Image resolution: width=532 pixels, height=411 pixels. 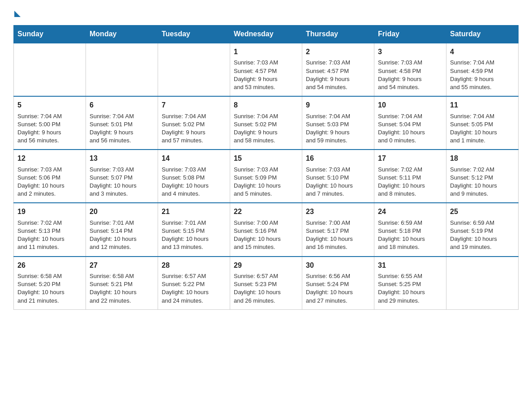 I want to click on column-header-saturday: Saturday, so click(x=483, y=34).